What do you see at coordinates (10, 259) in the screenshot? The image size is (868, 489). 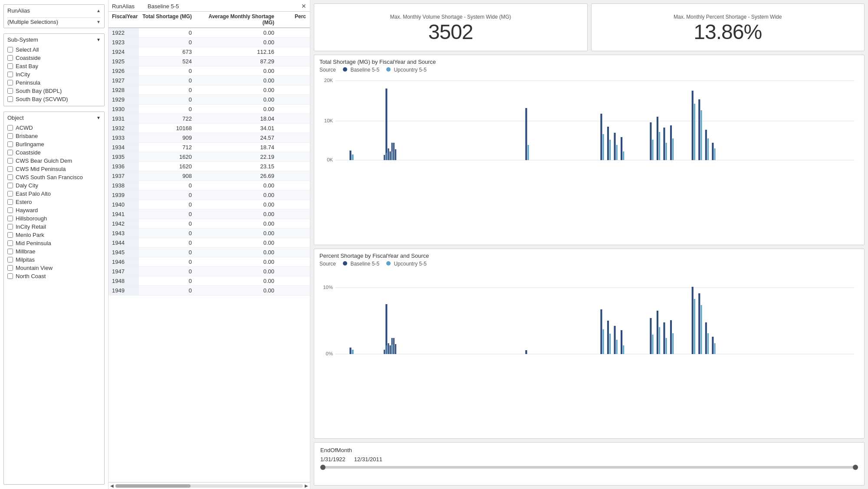 I see `object-checkbox-milpitas` at bounding box center [10, 259].